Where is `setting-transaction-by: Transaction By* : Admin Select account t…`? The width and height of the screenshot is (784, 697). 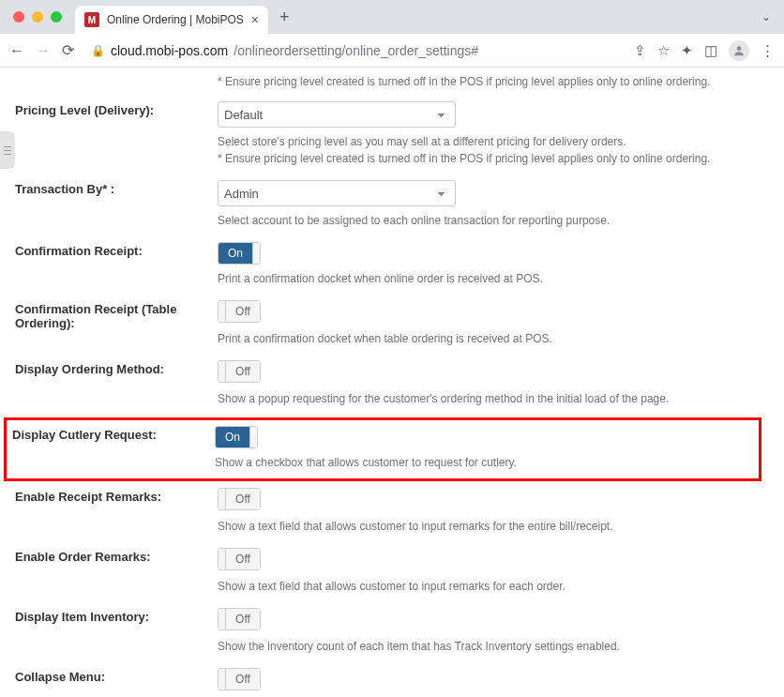 setting-transaction-by: Transaction By* : Admin Select account t… is located at coordinates (383, 205).